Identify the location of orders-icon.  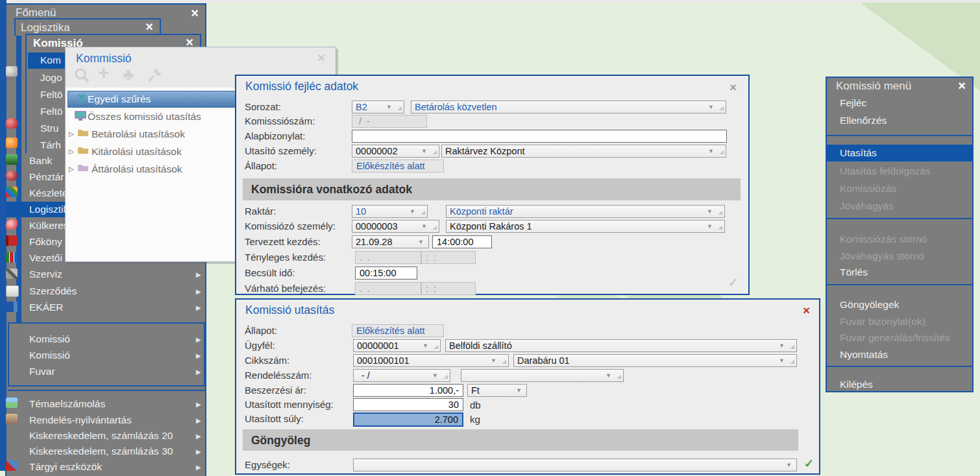
(12, 419).